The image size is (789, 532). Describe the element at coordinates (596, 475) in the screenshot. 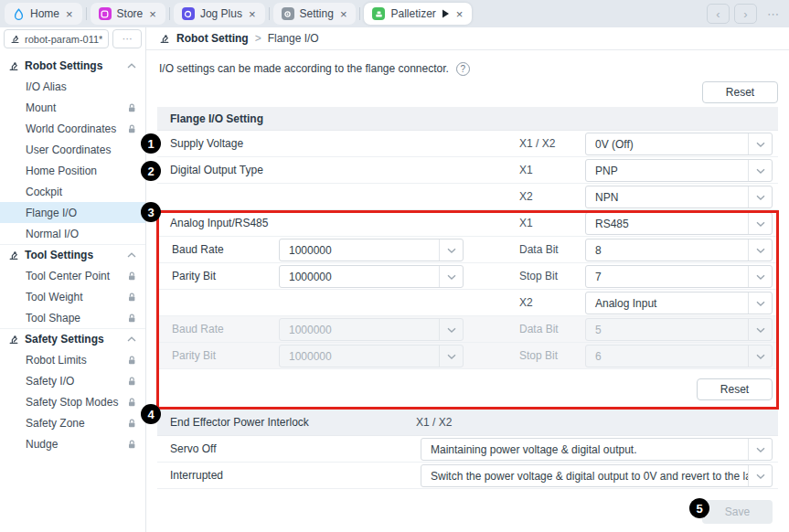

I see `interrupted-select: Switch the power voltage & digital outpu…` at that location.